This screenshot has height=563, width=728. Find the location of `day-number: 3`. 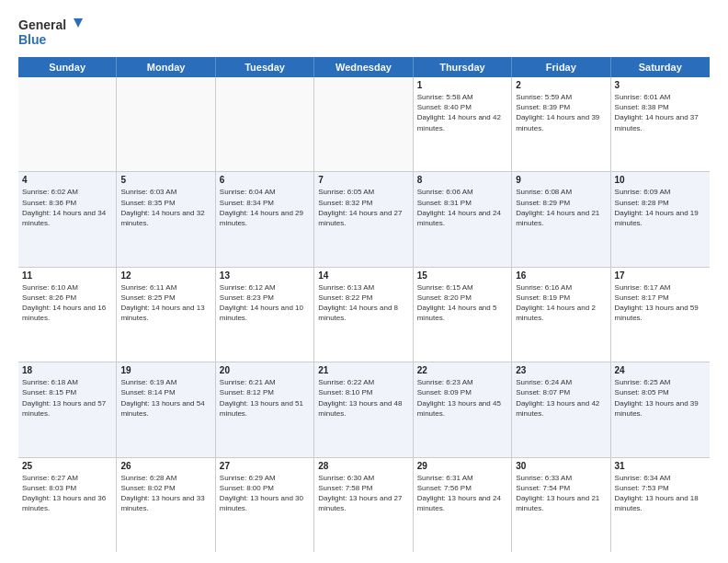

day-number: 3 is located at coordinates (660, 85).